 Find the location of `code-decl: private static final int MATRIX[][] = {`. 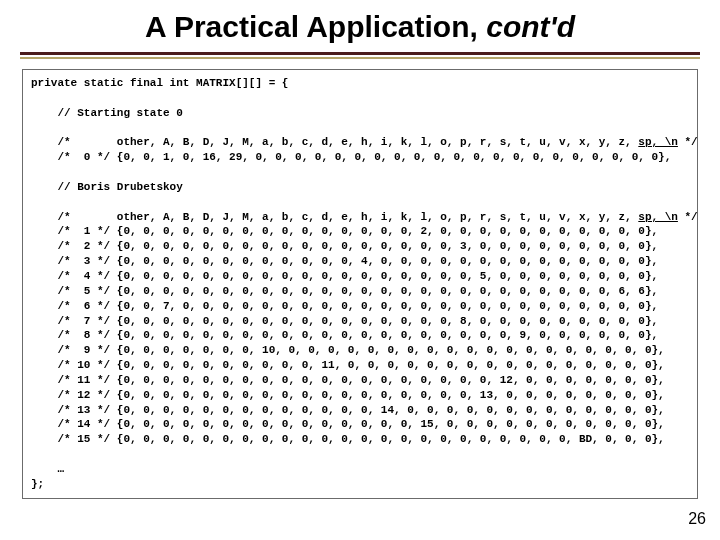

code-decl: private static final int MATRIX[][] = { is located at coordinates (160, 83).